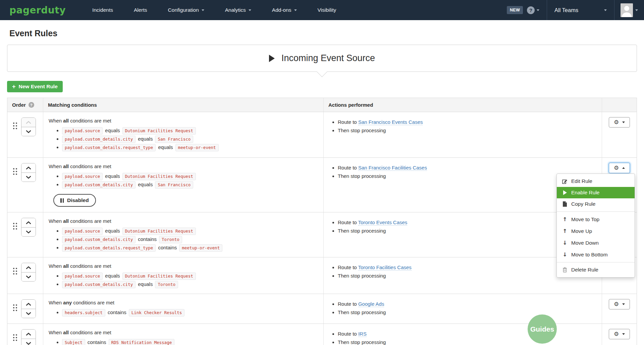  What do you see at coordinates (385, 267) in the screenshot?
I see `route-target-link: Toronto Facilities Cases` at bounding box center [385, 267].